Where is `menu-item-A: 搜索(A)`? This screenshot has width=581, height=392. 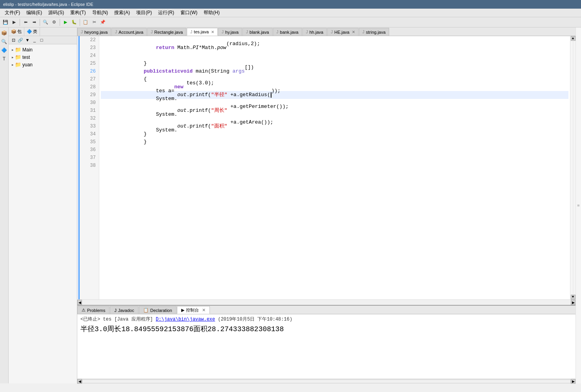 menu-item-A: 搜索(A) is located at coordinates (122, 13).